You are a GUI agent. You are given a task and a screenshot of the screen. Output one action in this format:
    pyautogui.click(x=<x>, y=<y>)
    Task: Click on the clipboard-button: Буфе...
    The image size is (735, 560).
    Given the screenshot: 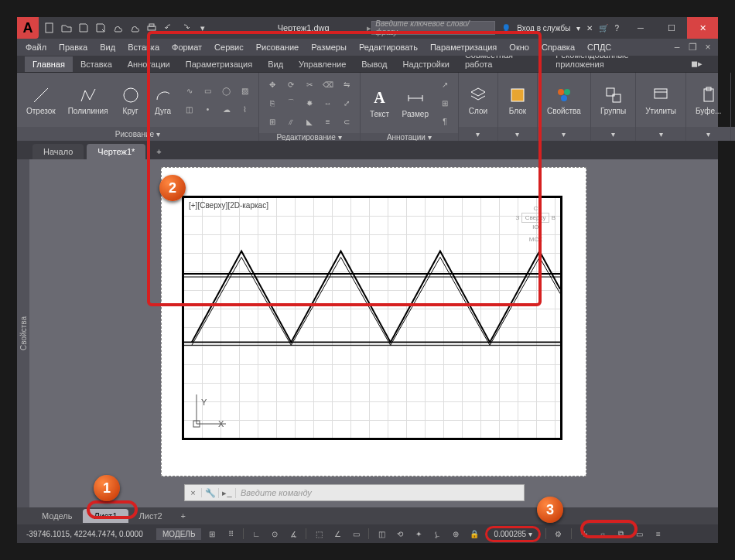 What is the action you would take?
    pyautogui.click(x=709, y=101)
    